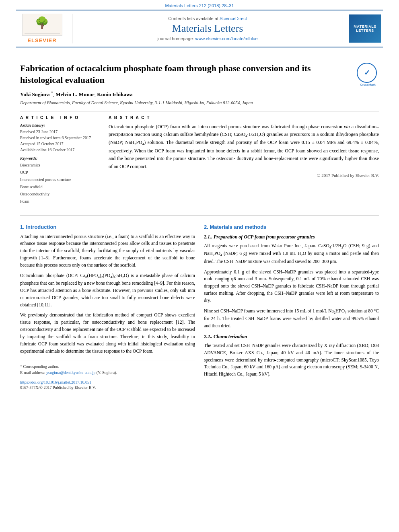  Describe the element at coordinates (200, 74) in the screenshot. I see `article-title: Fabrication of octacalcium phosphate foa…` at that location.